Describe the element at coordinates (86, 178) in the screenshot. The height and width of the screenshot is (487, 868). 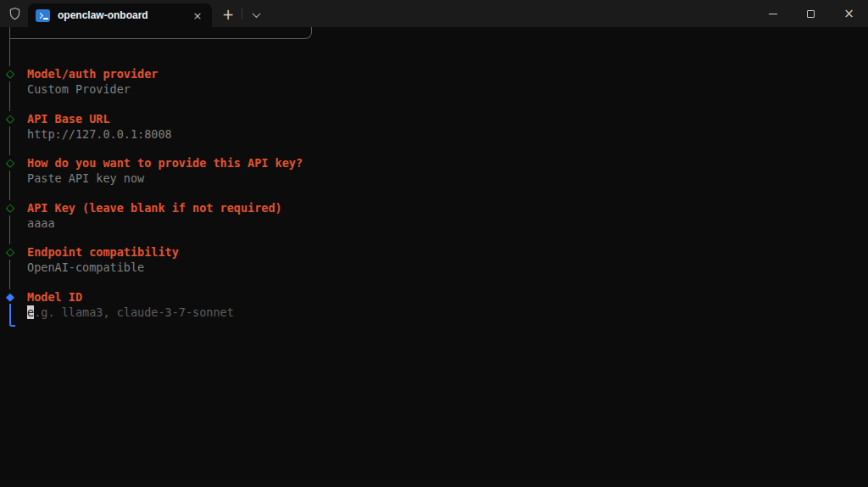
I see `prompt-value: Paste API key now` at that location.